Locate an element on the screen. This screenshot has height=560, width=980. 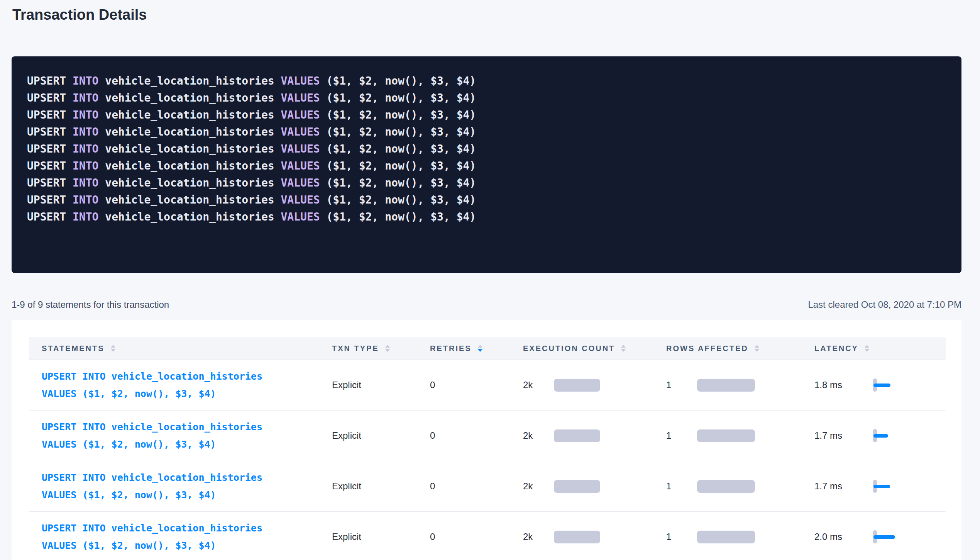
column-header-statements: STATEMENTS is located at coordinates (174, 348).